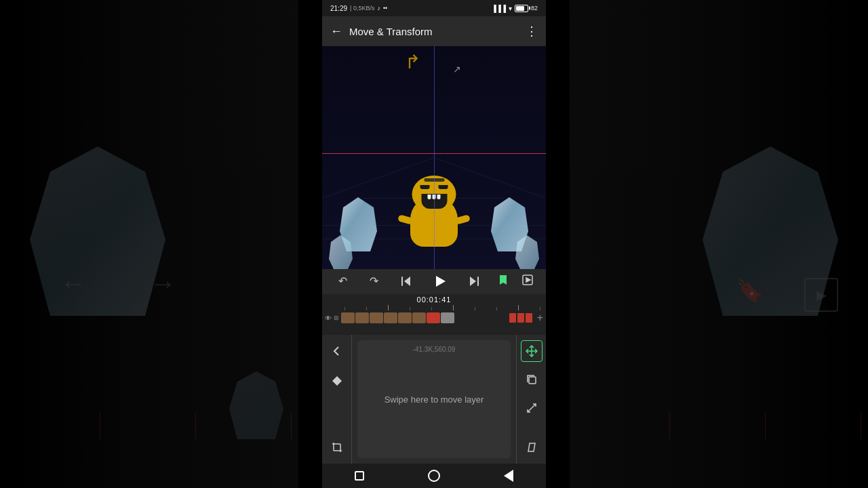  What do you see at coordinates (434, 299) in the screenshot?
I see `time-display: 00:01:41` at bounding box center [434, 299].